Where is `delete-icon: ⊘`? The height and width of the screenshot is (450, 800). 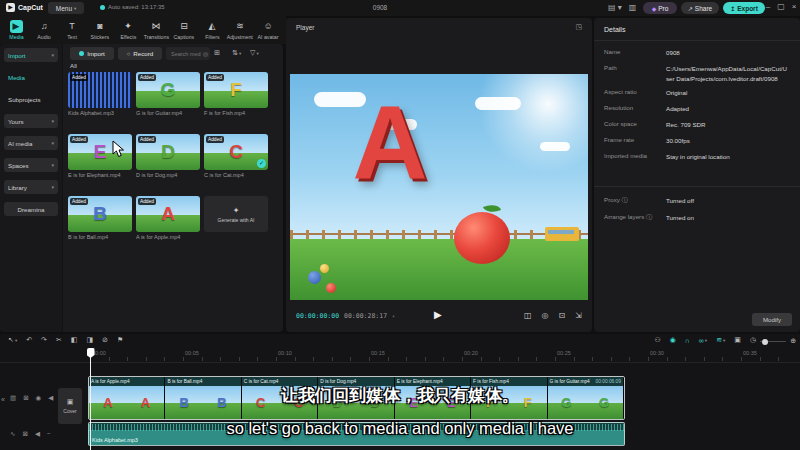
delete-icon: ⊘ is located at coordinates (105, 340).